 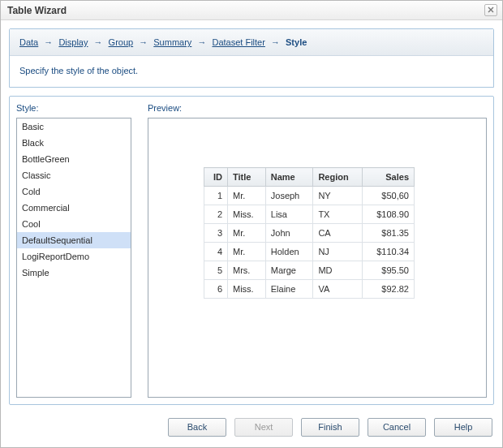 What do you see at coordinates (74, 256) in the screenshot?
I see `list-item: LogiReportDemo` at bounding box center [74, 256].